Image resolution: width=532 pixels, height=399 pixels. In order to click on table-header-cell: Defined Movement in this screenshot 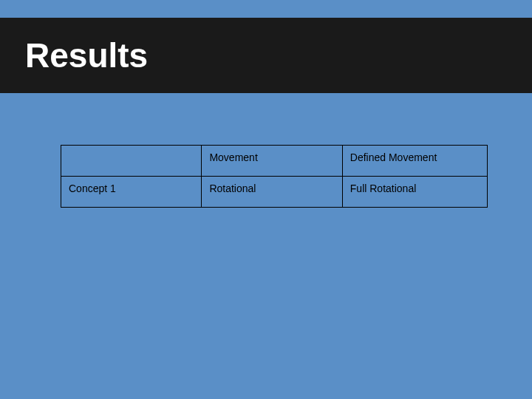, I will do `click(415, 161)`.